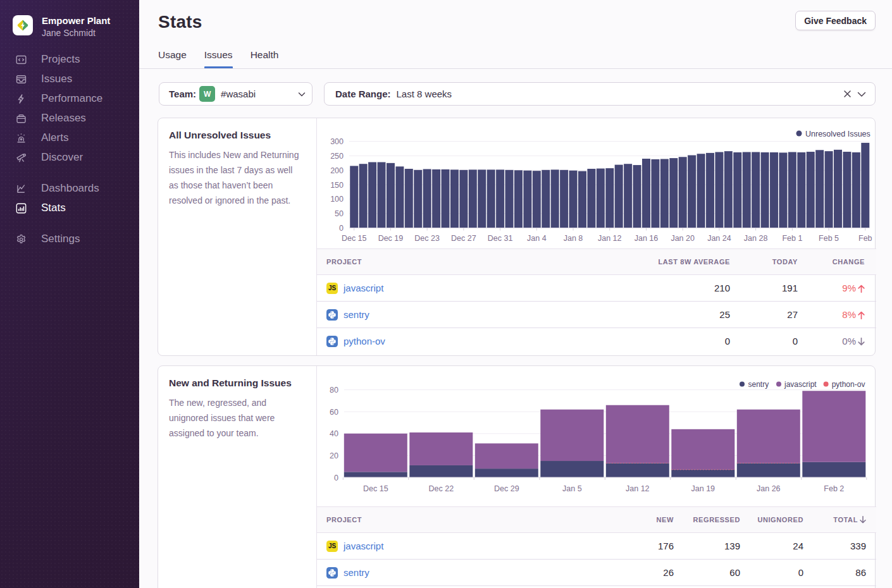  Describe the element at coordinates (792, 238) in the screenshot. I see `svg-text: Feb 1` at that location.